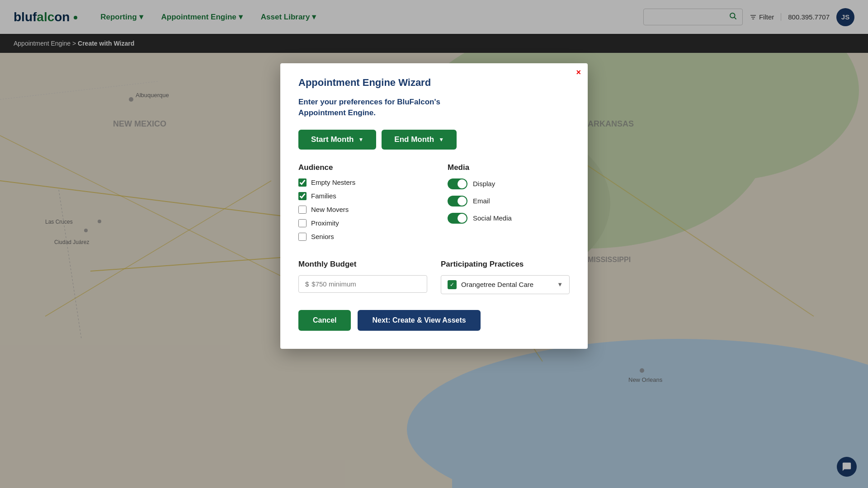 The width and height of the screenshot is (868, 488). What do you see at coordinates (302, 183) in the screenshot?
I see `checkbox-empty-nesters-input` at bounding box center [302, 183].